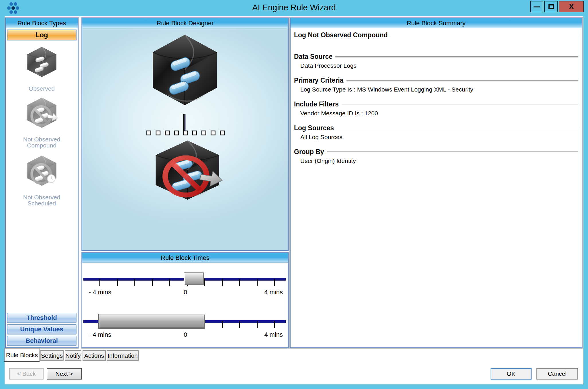  What do you see at coordinates (557, 374) in the screenshot?
I see `cancel-button: Cancel` at bounding box center [557, 374].